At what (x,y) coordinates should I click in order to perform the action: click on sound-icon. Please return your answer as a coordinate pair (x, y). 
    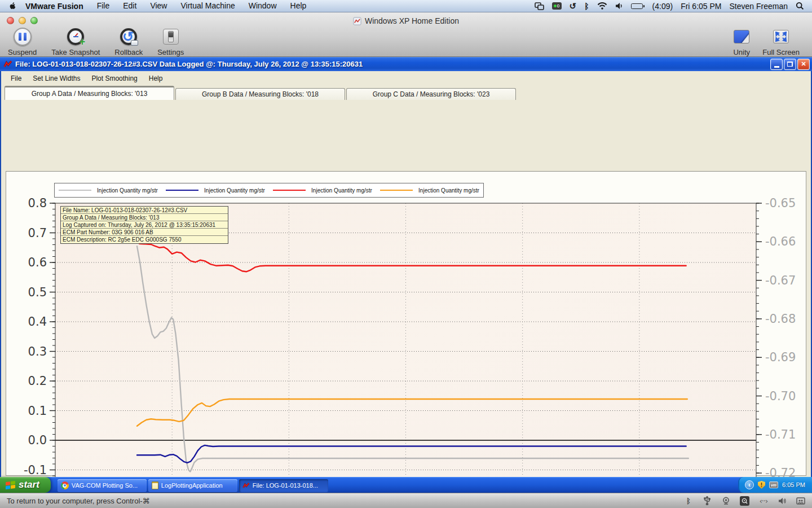
    Looking at the image, I should click on (782, 501).